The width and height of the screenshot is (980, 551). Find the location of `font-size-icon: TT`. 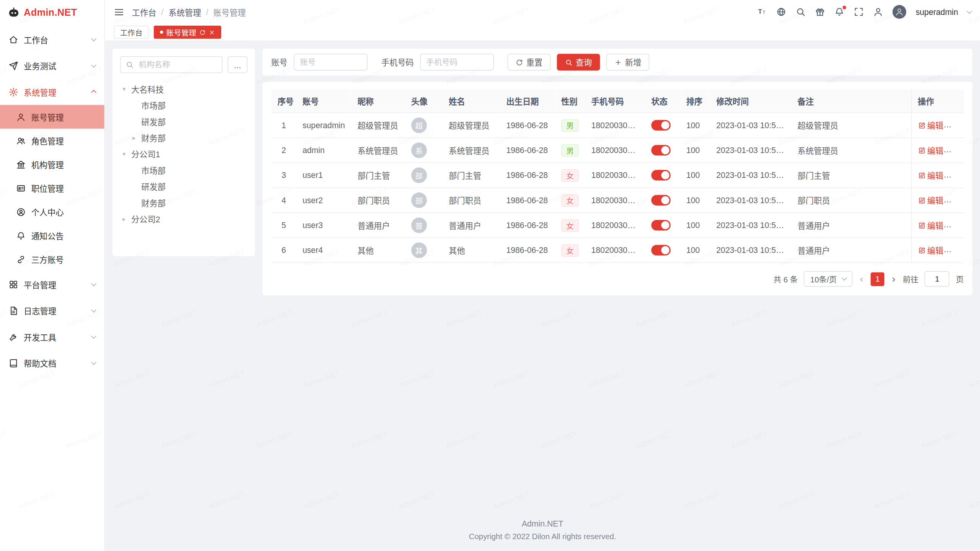

font-size-icon: TT is located at coordinates (762, 12).